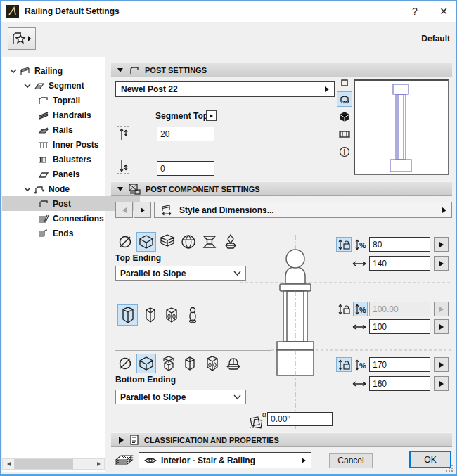 The height and width of the screenshot is (476, 457). Describe the element at coordinates (44, 233) in the screenshot. I see `ends-icon` at that location.